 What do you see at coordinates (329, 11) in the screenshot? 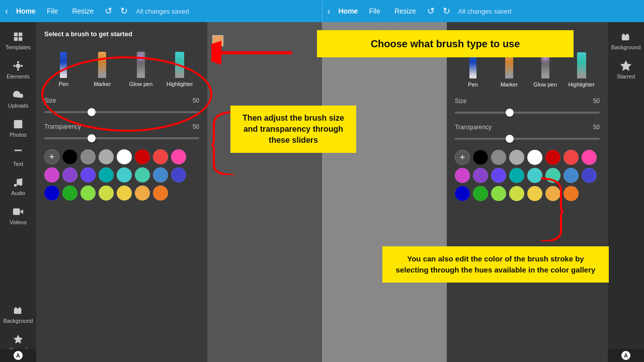
I see `back-arrow-right: ‹` at bounding box center [329, 11].